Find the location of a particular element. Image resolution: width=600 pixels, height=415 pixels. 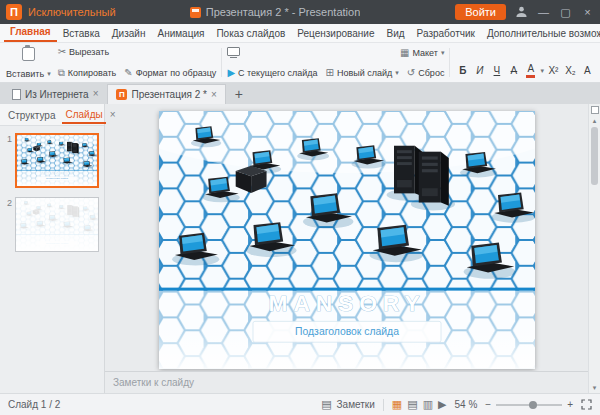

play-icon: ▶ is located at coordinates (231, 73).